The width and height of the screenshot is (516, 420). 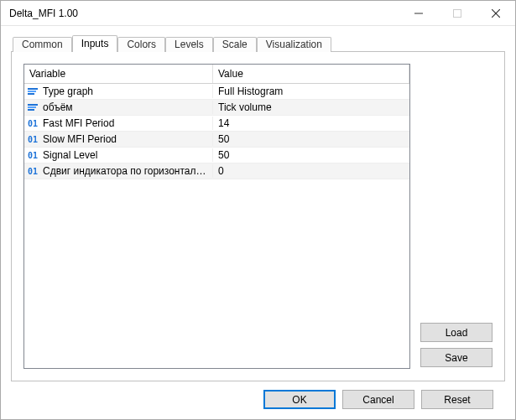 What do you see at coordinates (457, 399) in the screenshot?
I see `reset-button: Reset` at bounding box center [457, 399].